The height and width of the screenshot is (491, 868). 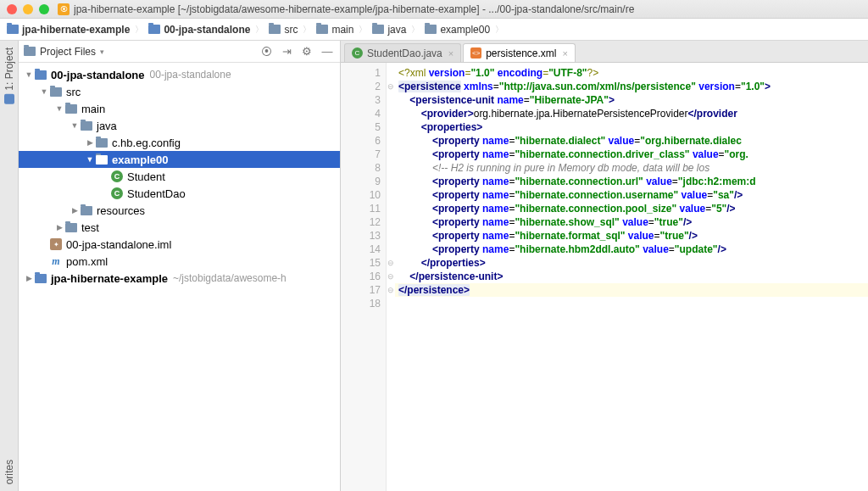 What do you see at coordinates (180, 176) in the screenshot?
I see `tree-row: CStudent` at bounding box center [180, 176].